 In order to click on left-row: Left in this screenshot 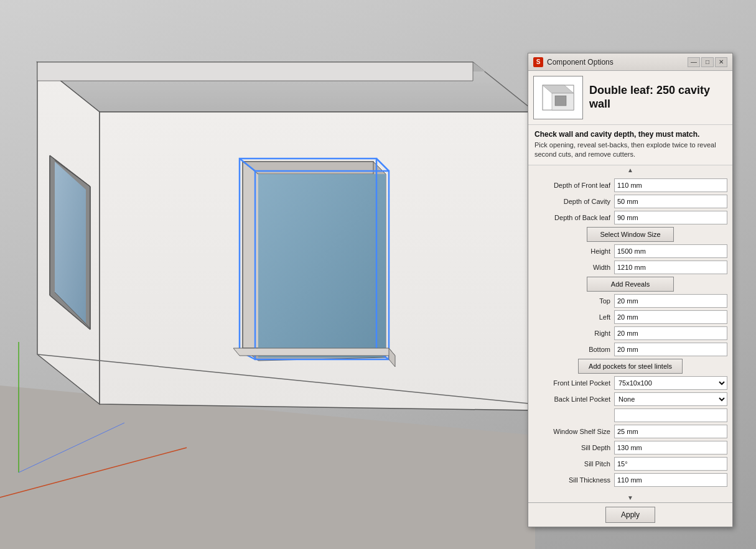, I will do `click(630, 317)`.